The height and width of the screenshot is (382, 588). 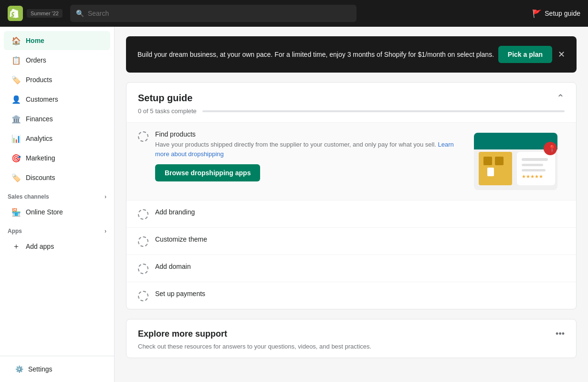 I want to click on task-content-add-domain: Add domain, so click(x=360, y=267).